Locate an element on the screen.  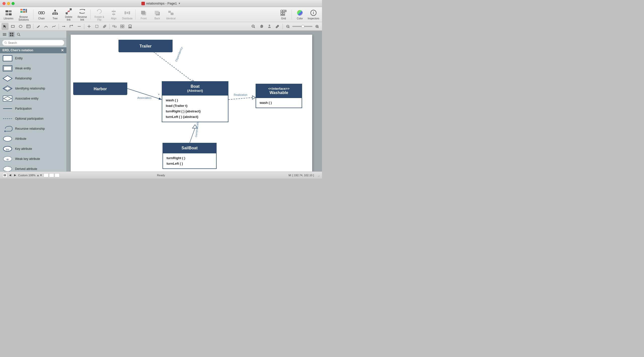
stamp-tool is located at coordinates (130, 26).